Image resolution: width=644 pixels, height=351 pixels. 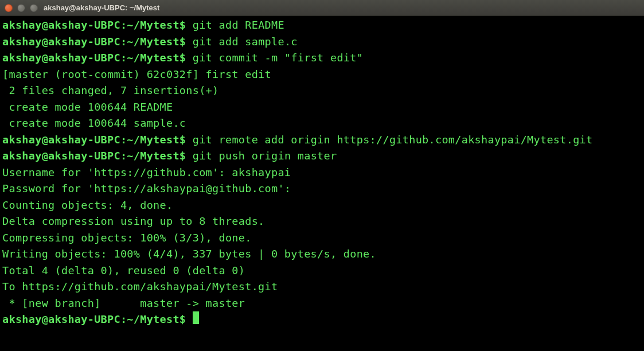 What do you see at coordinates (21, 8) in the screenshot?
I see `window-controls` at bounding box center [21, 8].